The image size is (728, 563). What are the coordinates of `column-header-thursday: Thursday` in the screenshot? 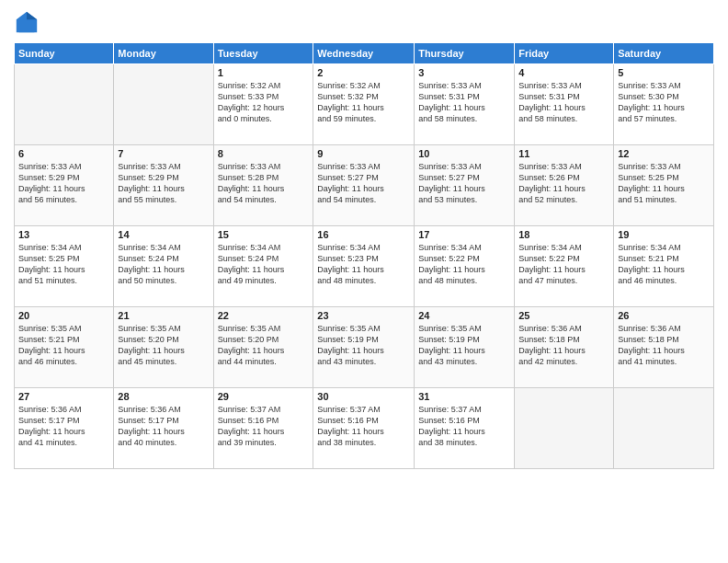 It's located at (465, 53).